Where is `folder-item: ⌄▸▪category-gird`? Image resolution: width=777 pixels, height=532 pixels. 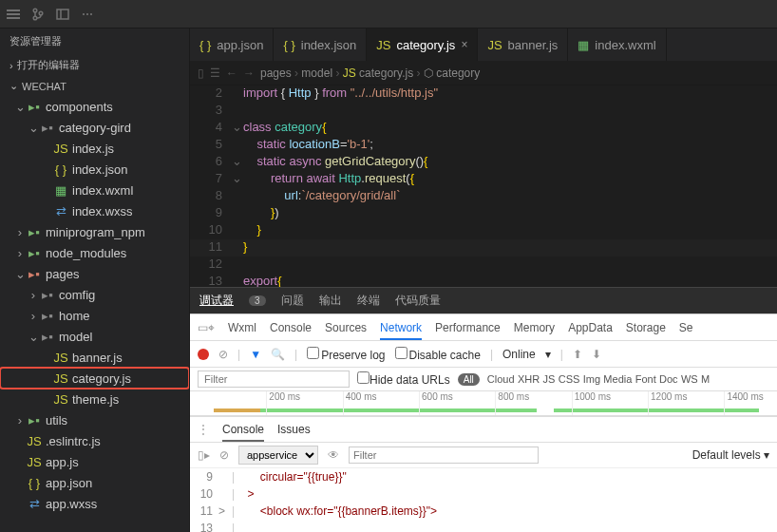 folder-item: ⌄▸▪category-gird is located at coordinates (95, 127).